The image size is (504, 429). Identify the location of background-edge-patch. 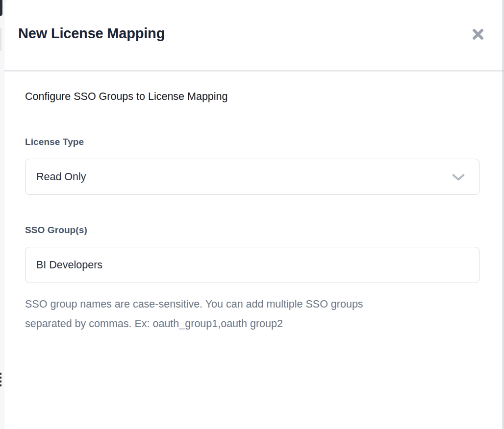
(1, 40).